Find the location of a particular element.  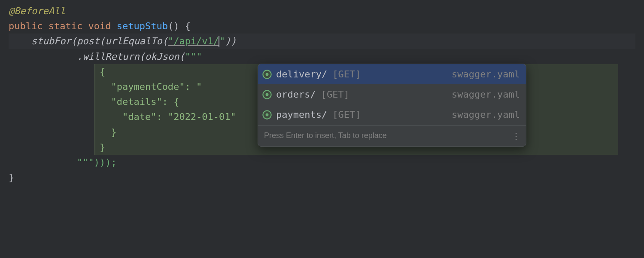

completion-label: orders/ is located at coordinates (296, 95).